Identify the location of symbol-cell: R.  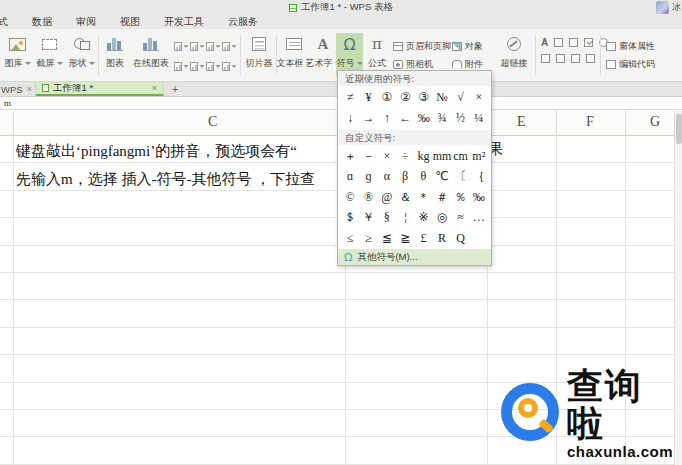
(442, 238).